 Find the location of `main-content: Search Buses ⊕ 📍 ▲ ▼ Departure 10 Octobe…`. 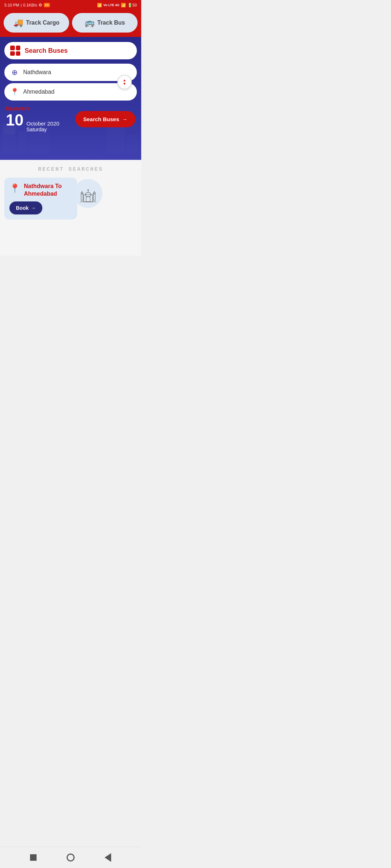

main-content: Search Buses ⊕ 📍 ▲ ▼ Departure 10 Octobe… is located at coordinates (71, 98).